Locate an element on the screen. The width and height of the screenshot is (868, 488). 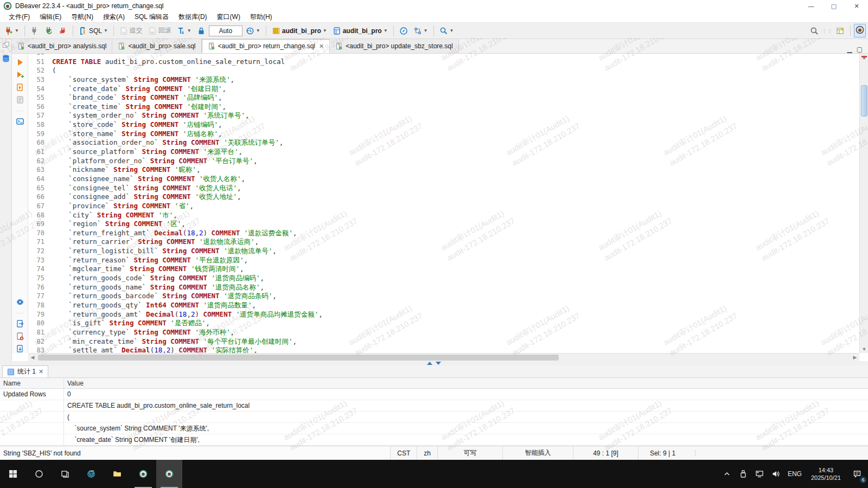
status-insert-mode: 智能插入 is located at coordinates (538, 453).